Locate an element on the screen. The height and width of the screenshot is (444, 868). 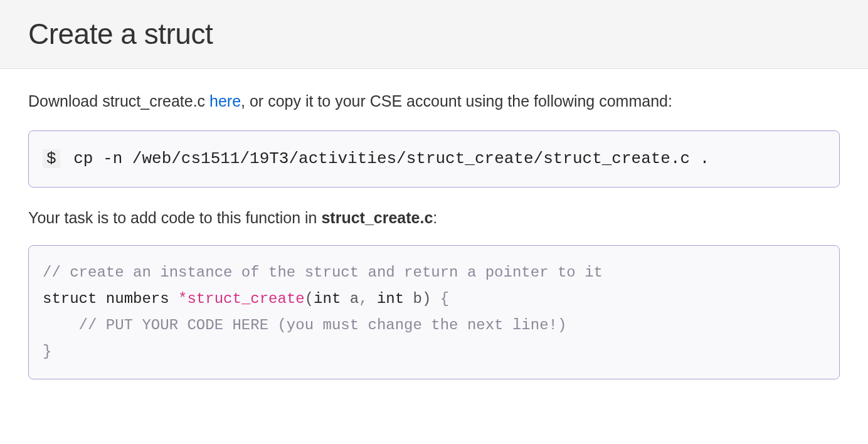
page-title: Create a struct is located at coordinates (434, 34).